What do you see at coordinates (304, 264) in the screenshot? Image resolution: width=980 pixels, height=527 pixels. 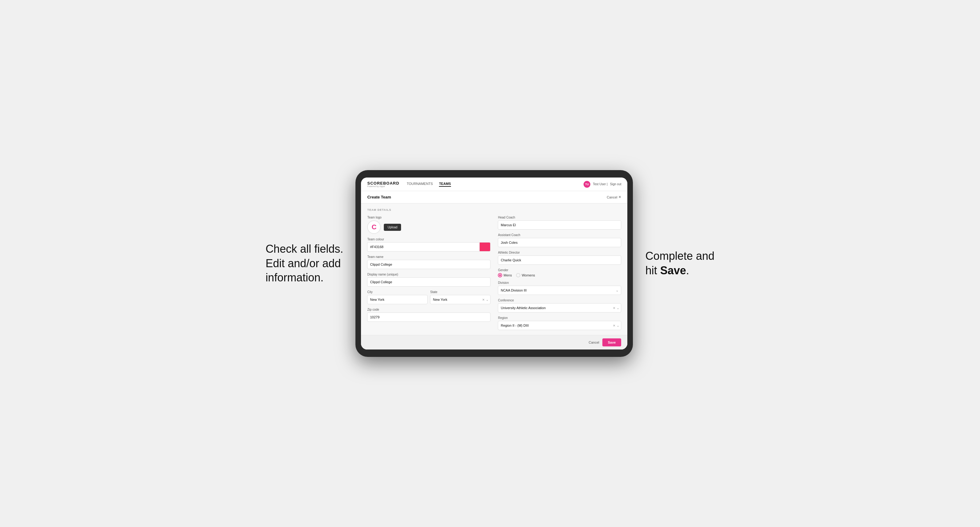 I see `annotation-left: Check all fields. Edit and/or add inform…` at bounding box center [304, 264].